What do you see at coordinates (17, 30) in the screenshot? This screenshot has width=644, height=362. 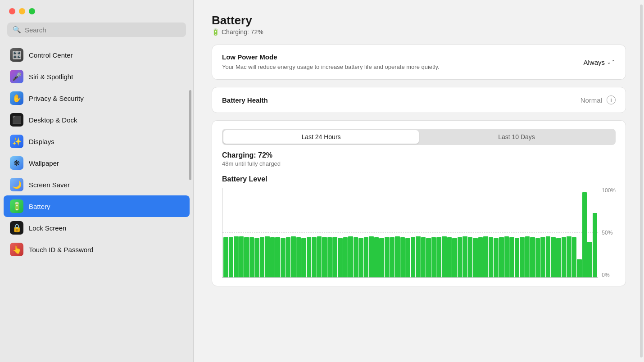 I see `search-icon: 🔍` at bounding box center [17, 30].